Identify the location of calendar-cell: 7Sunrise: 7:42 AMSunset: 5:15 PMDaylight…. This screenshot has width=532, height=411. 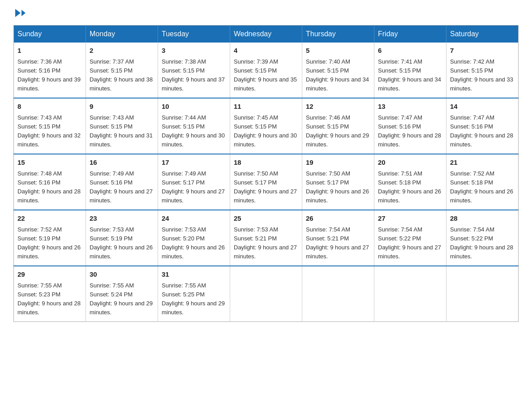
(483, 70).